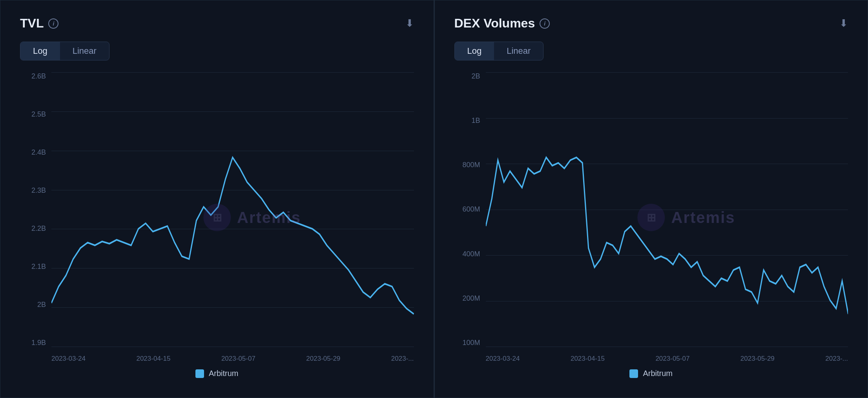  Describe the element at coordinates (38, 228) in the screenshot. I see `tvl-y-label-4: 2.2B` at that location.